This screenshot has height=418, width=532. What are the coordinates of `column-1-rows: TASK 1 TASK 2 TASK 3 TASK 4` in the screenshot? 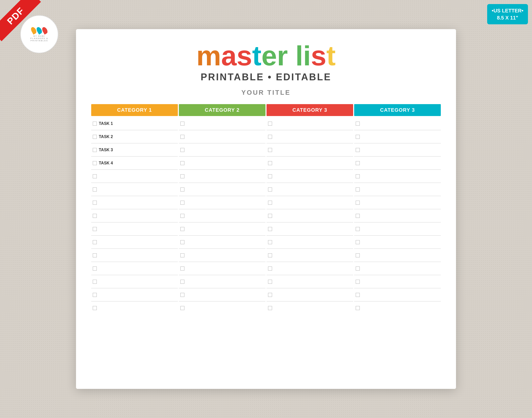 It's located at (135, 216).